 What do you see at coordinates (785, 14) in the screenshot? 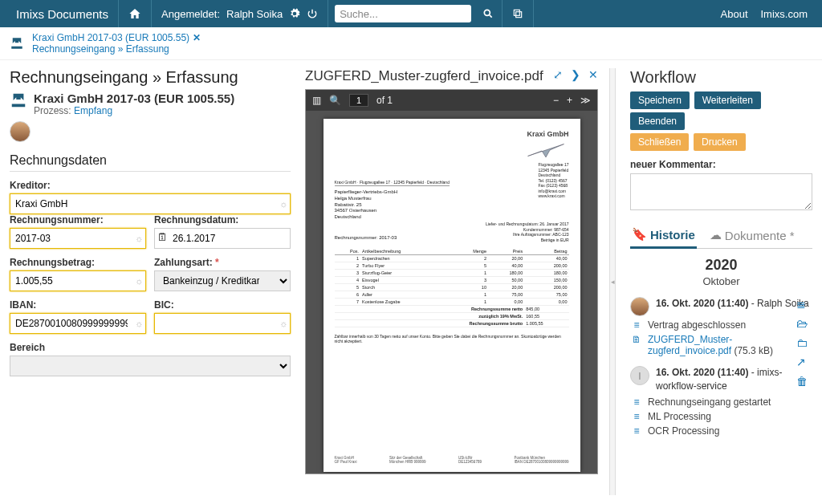
I see `site-link: Imixs.com` at bounding box center [785, 14].